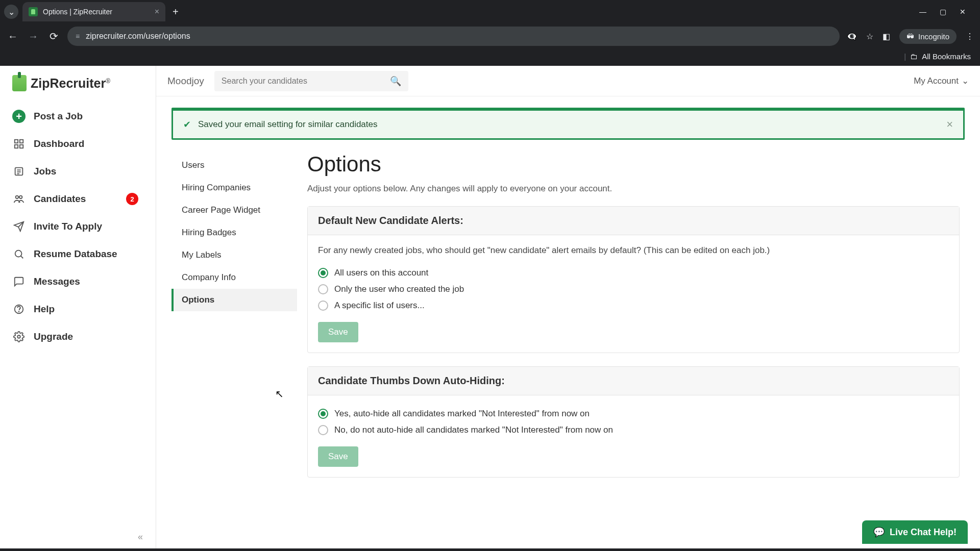 The image size is (980, 551). I want to click on check-icon: ✔, so click(187, 124).